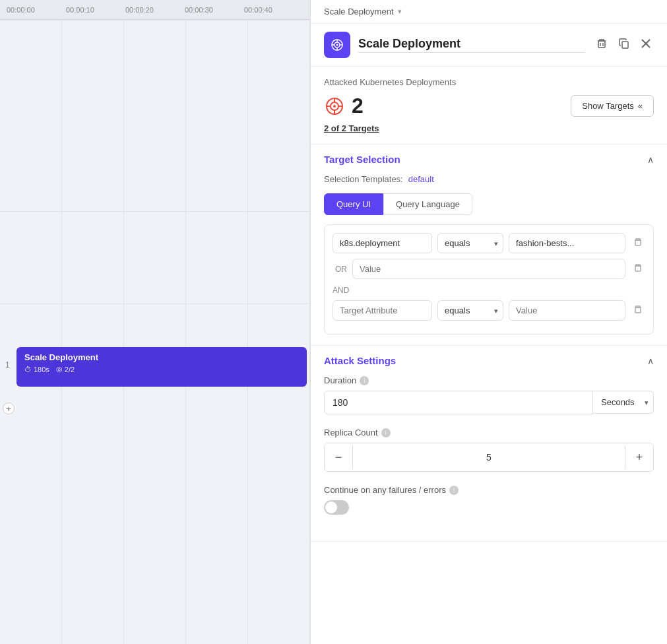 The height and width of the screenshot is (644, 667). What do you see at coordinates (489, 490) in the screenshot?
I see `continue-failures-label: Continue on any failures / errors i` at bounding box center [489, 490].